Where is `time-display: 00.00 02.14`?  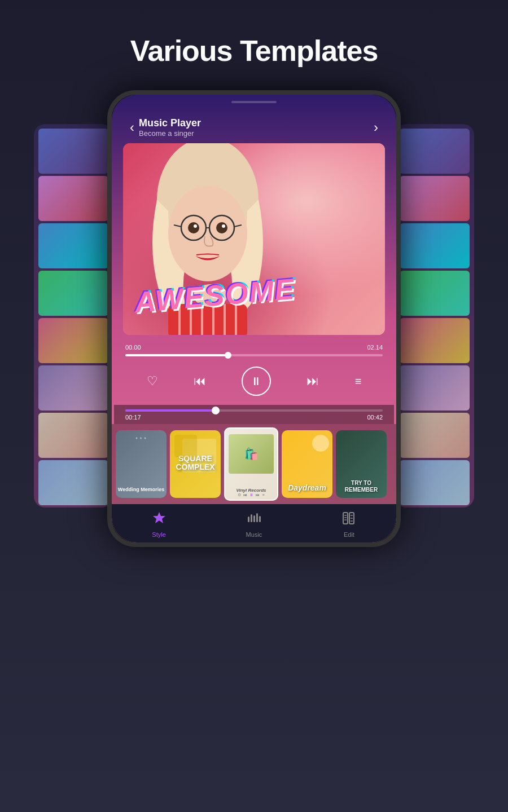
time-display: 00.00 02.14 is located at coordinates (254, 347).